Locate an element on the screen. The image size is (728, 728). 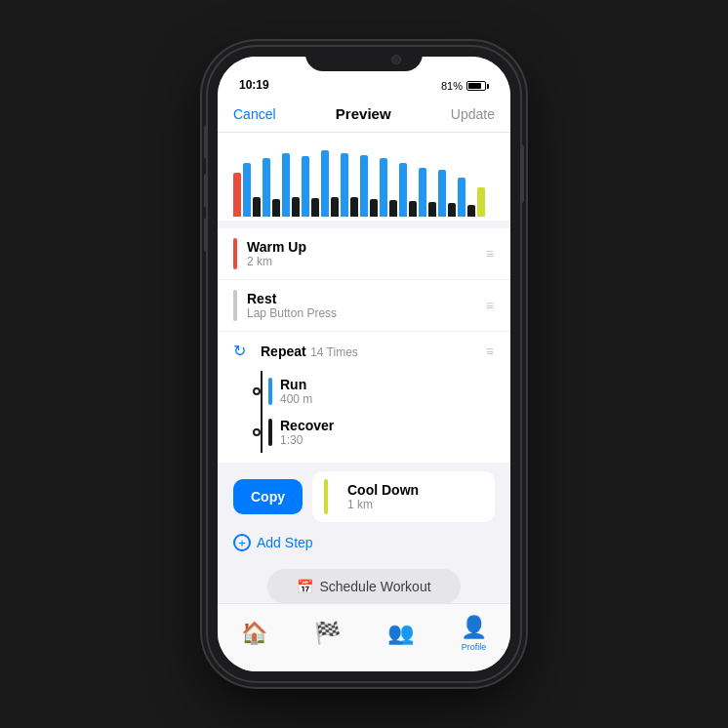
warm-up-drag-handle: ≡ is located at coordinates (490, 254).